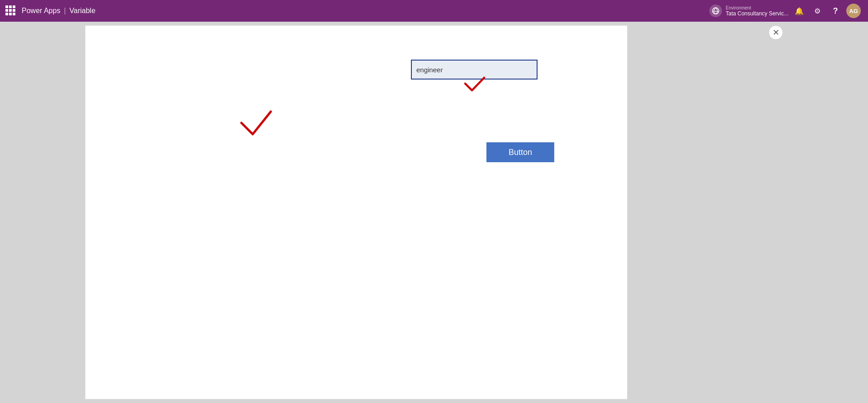 The height and width of the screenshot is (403, 868). Describe the element at coordinates (854, 11) in the screenshot. I see `avatar-button: AG` at that location.